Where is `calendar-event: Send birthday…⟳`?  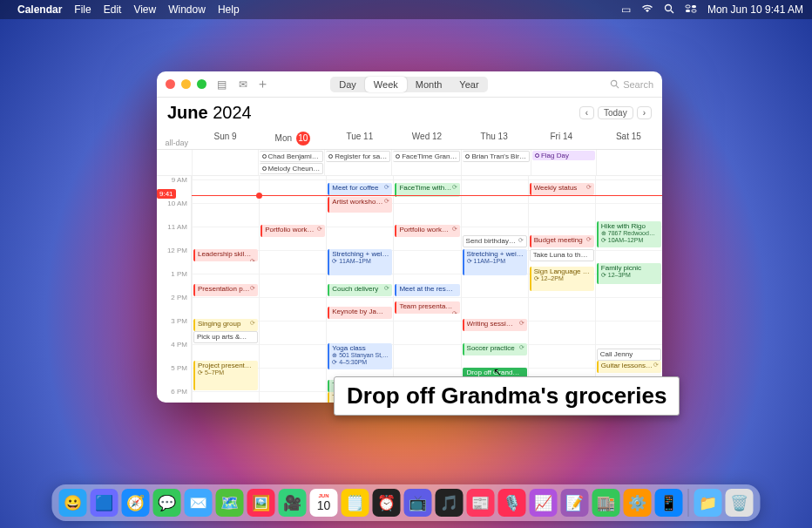 calendar-event: Send birthday…⟳ is located at coordinates (495, 241).